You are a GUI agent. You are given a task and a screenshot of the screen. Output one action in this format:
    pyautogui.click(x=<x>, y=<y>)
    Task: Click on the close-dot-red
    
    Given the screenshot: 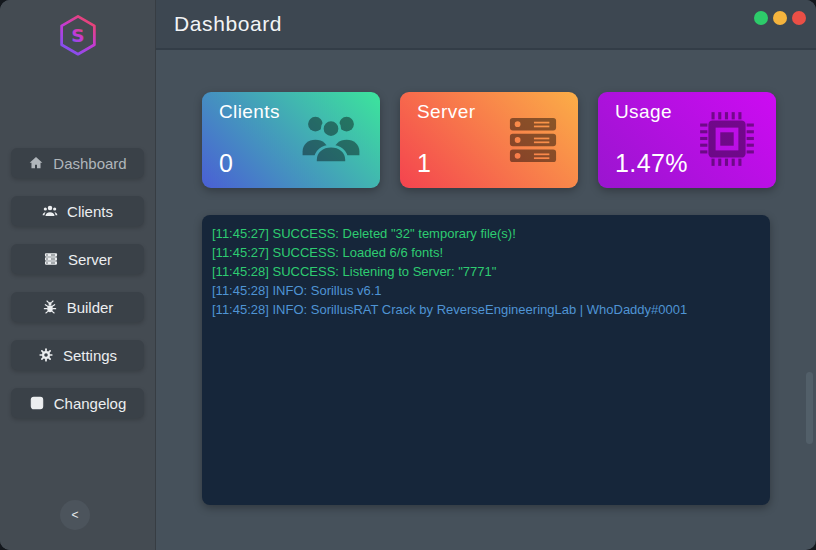 What is the action you would take?
    pyautogui.click(x=799, y=18)
    